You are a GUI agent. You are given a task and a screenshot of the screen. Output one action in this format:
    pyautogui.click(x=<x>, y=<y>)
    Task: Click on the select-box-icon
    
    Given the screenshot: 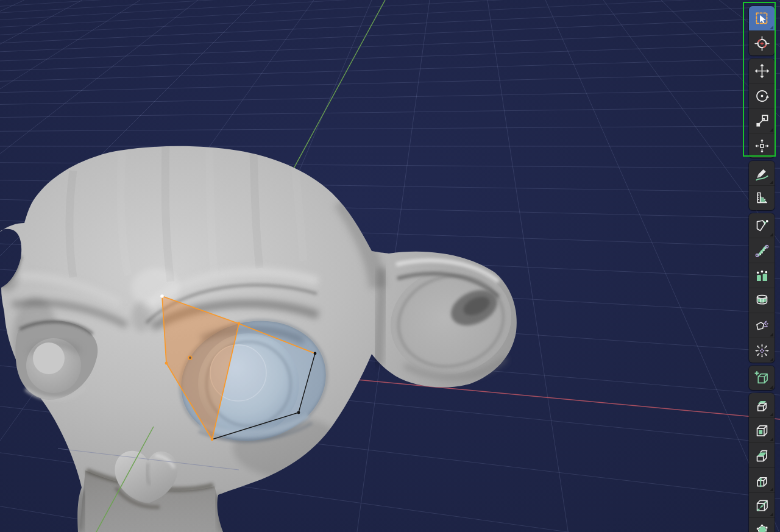 What is the action you would take?
    pyautogui.click(x=762, y=18)
    